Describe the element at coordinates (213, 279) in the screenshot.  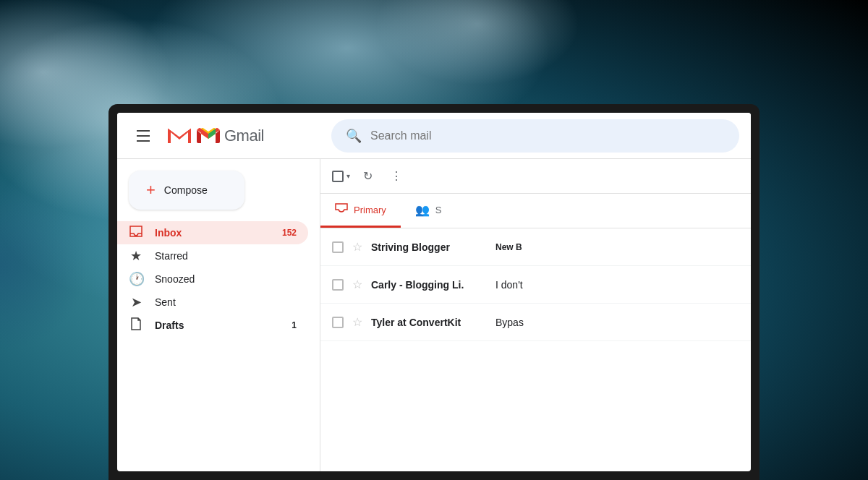
I see `sidebar-item-snoozed: 🕐 Snoozed` at that location.